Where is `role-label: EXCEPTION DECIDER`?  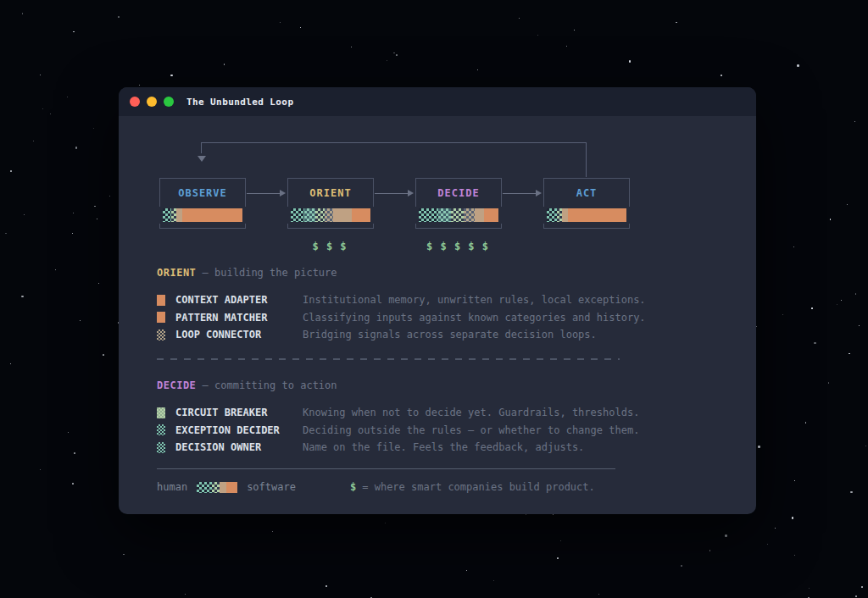
role-label: EXCEPTION DECIDER is located at coordinates (239, 430).